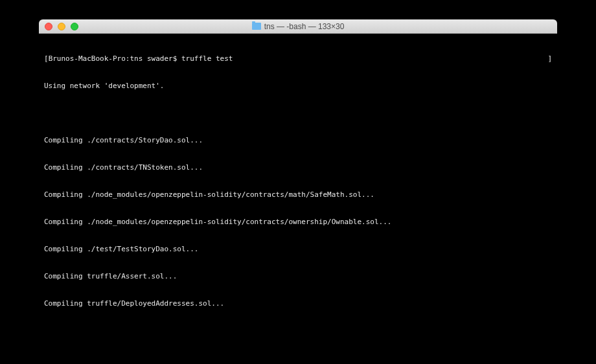  I want to click on compile-line: Compiling ./test/TestStoryDao.sol..., so click(298, 249).